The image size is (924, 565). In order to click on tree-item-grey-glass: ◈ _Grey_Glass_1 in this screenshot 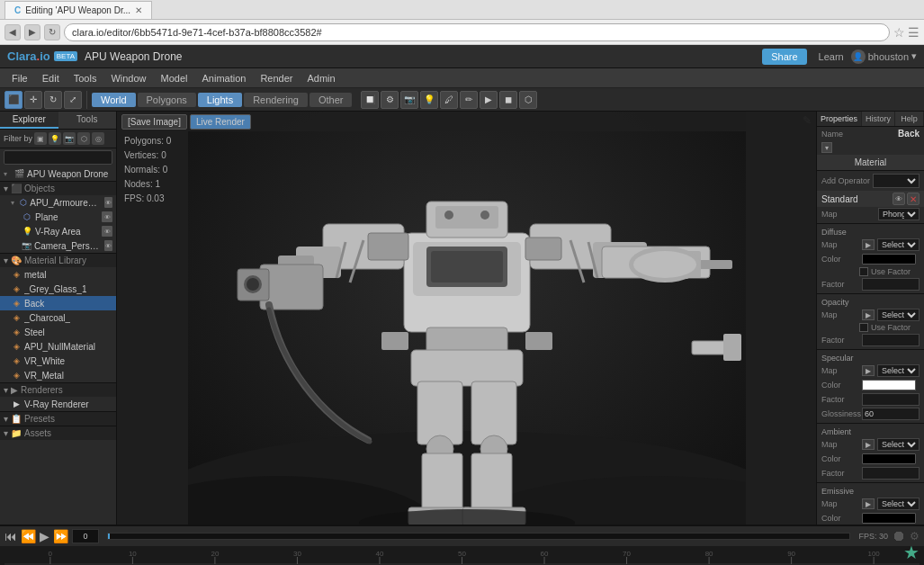, I will do `click(58, 289)`.